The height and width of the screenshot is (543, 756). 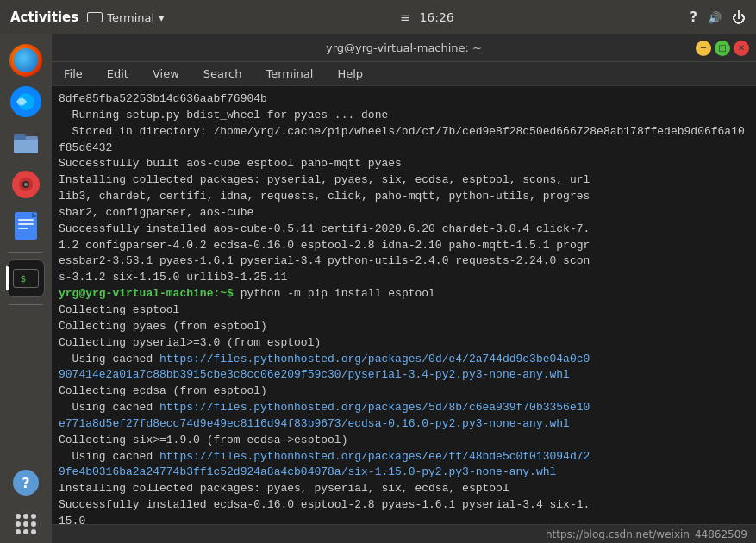 I want to click on status-url: https://blog.csdn.net/weixin_44862509, so click(x=647, y=534).